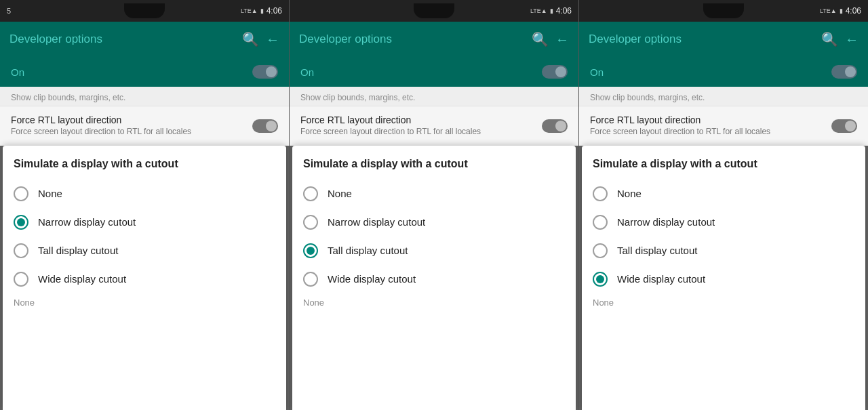 The image size is (868, 410). What do you see at coordinates (680, 126) in the screenshot?
I see `settings-item-content: Force RTL layout direction Force screen …` at bounding box center [680, 126].